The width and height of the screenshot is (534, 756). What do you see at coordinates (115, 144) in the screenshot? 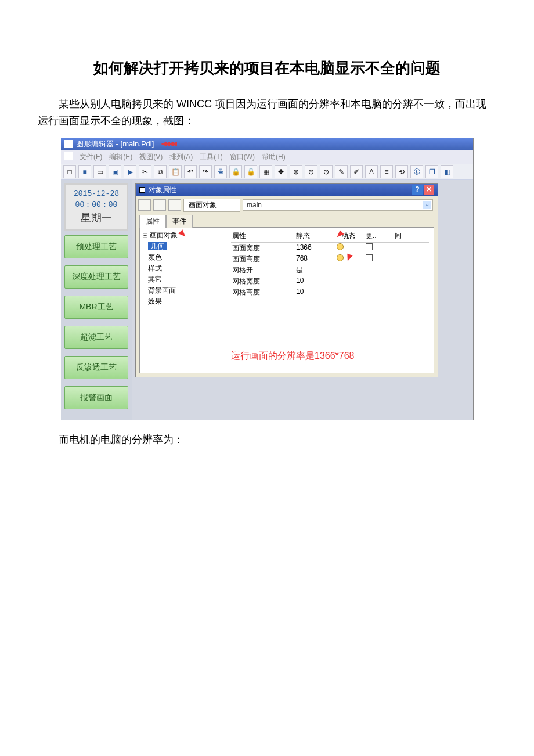
I see `window-title: 图形编辑器 - [main.Pdl]` at bounding box center [115, 144].